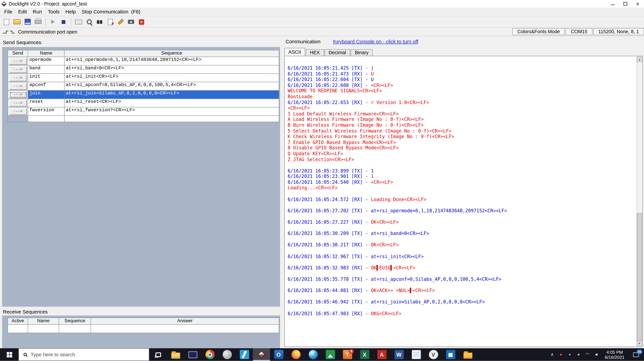 Image resolution: width=644 pixels, height=361 pixels. What do you see at coordinates (636, 355) in the screenshot?
I see `action-center-button: 26` at bounding box center [636, 355].